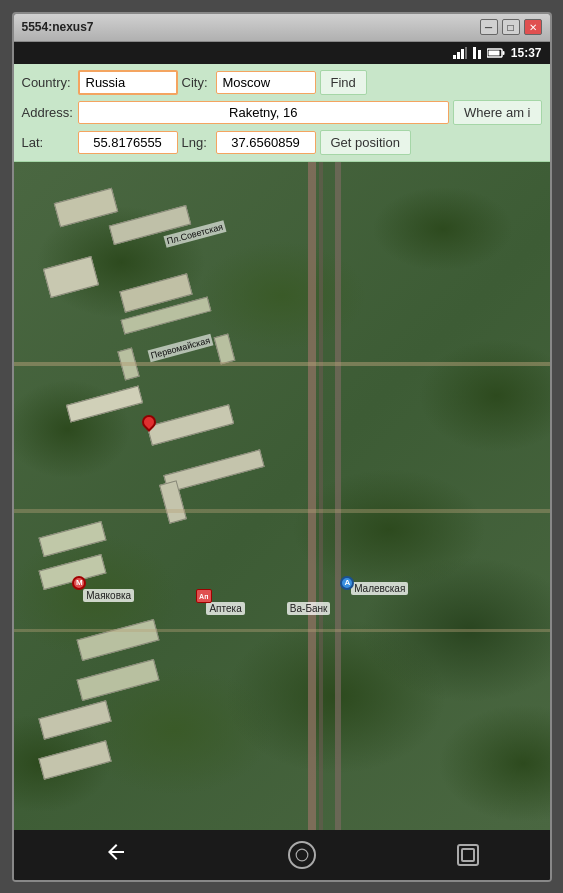  Describe the element at coordinates (79, 583) in the screenshot. I see `bus-stop-mayakovka: М` at that location.